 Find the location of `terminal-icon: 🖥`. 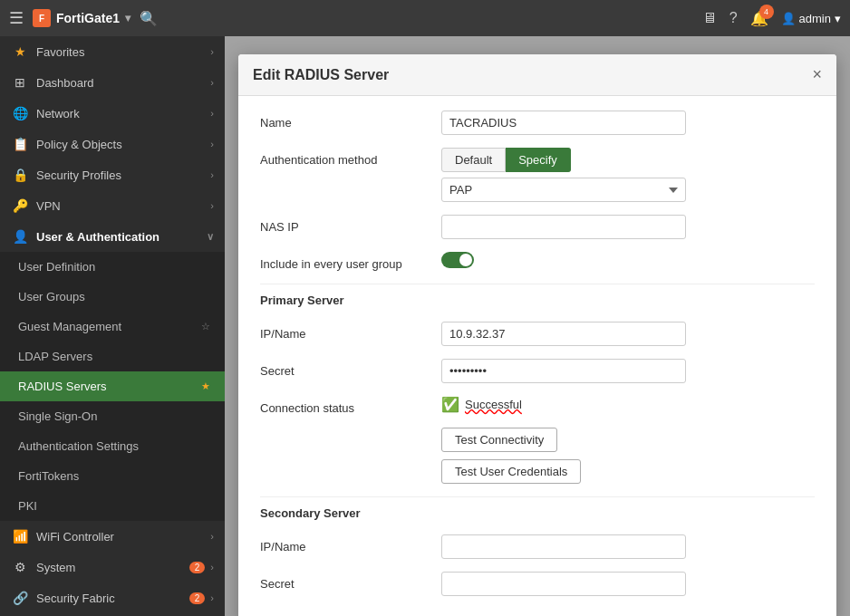

terminal-icon: 🖥 is located at coordinates (710, 18).